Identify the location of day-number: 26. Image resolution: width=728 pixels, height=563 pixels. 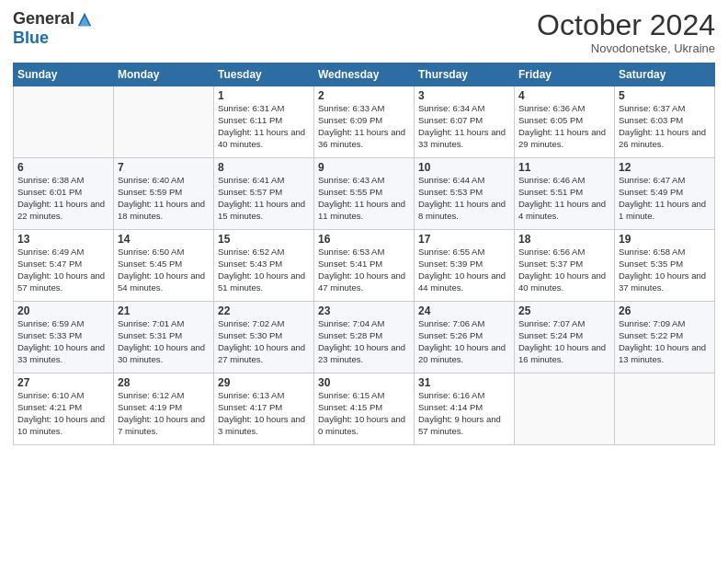
(665, 311).